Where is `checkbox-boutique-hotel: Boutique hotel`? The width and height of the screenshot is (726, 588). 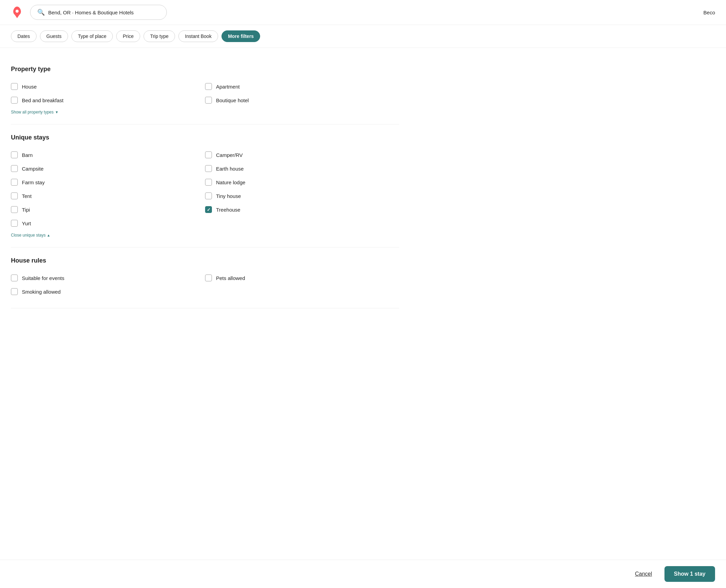 checkbox-boutique-hotel: Boutique hotel is located at coordinates (302, 100).